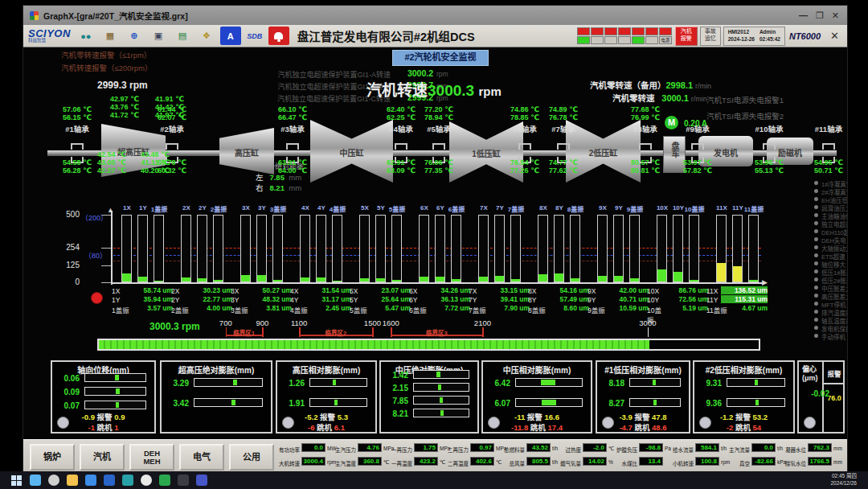 This screenshot has height=489, width=868. I want to click on search-icon, so click(54, 480).